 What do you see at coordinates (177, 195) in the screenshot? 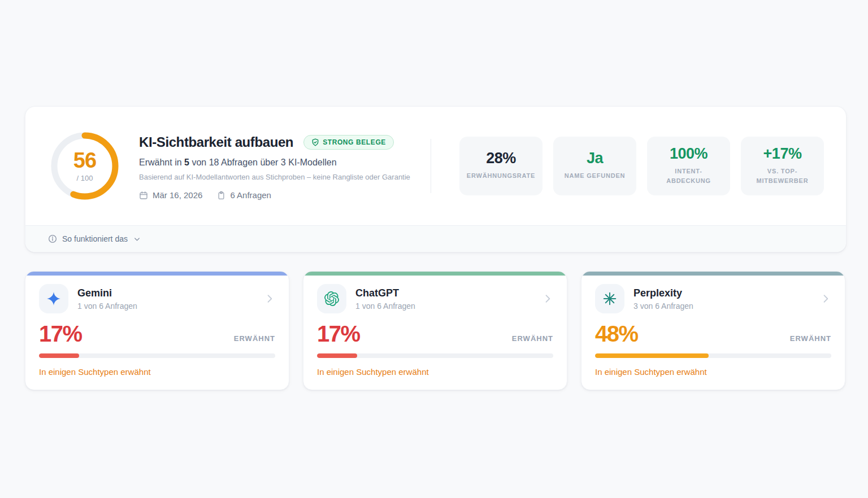
I see `report-date-label: Mär 16, 2026` at bounding box center [177, 195].